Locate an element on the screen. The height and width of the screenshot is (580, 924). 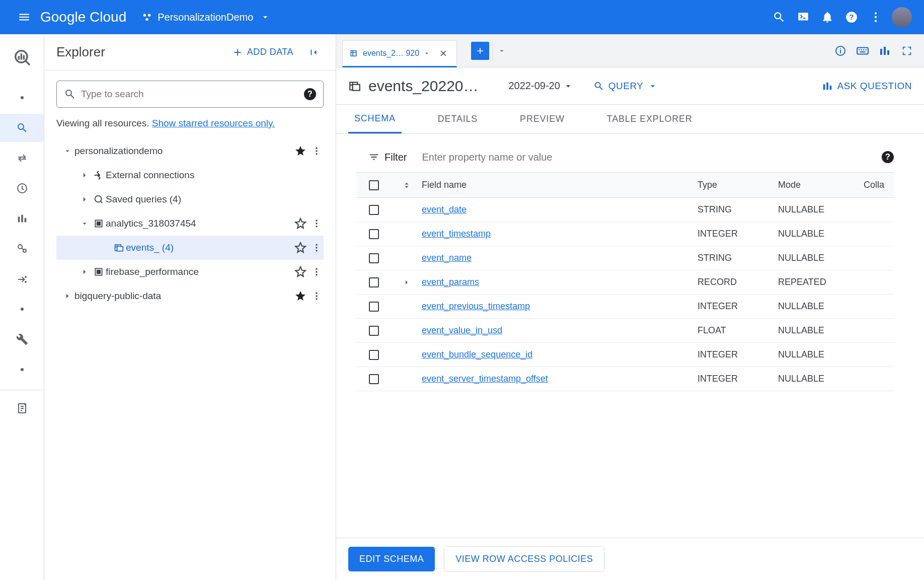
field-link: event_server_timestamp_offset is located at coordinates (485, 379).